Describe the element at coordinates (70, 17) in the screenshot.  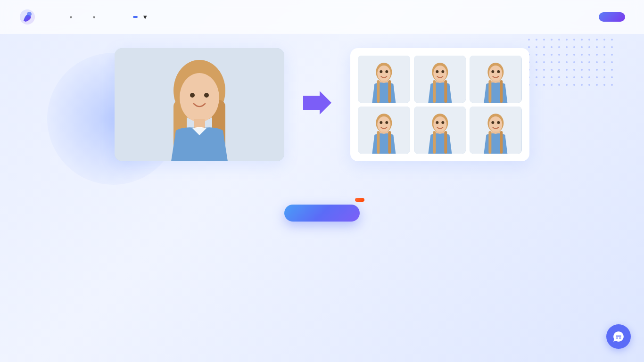
I see `nav-free-tools: ▾` at that location.